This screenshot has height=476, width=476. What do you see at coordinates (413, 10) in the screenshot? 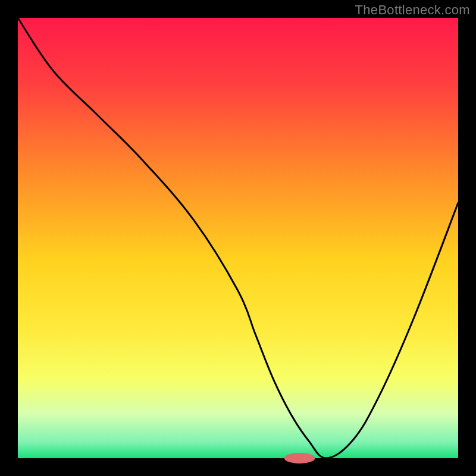
I see `watermark-text: TheBottleneck.com` at bounding box center [413, 10].